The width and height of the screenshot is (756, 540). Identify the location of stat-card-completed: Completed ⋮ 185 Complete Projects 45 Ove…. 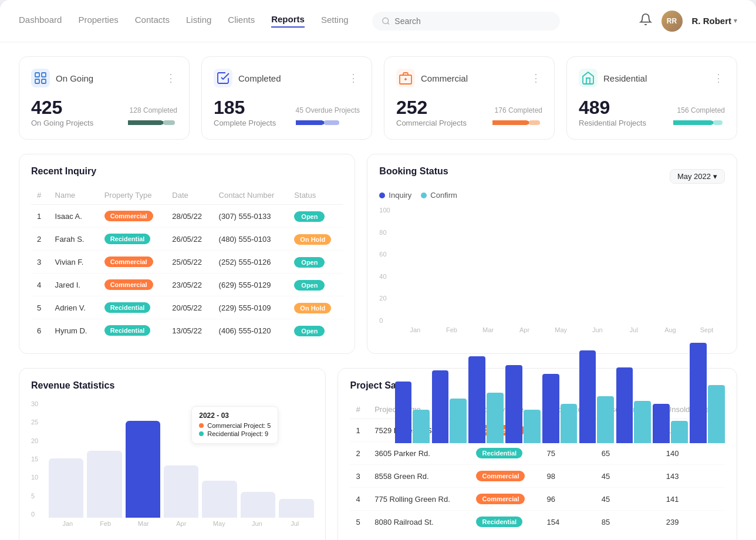
(286, 98).